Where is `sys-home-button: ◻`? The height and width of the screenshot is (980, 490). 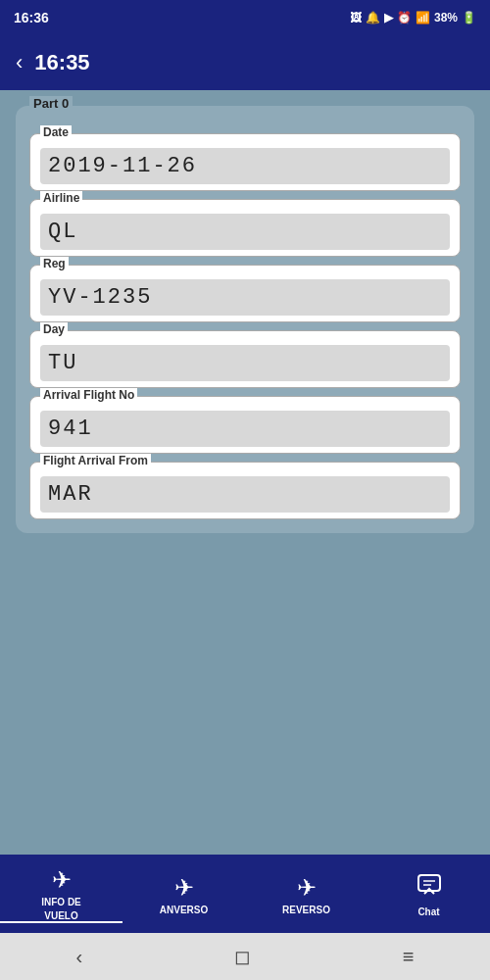 sys-home-button: ◻ is located at coordinates (243, 956).